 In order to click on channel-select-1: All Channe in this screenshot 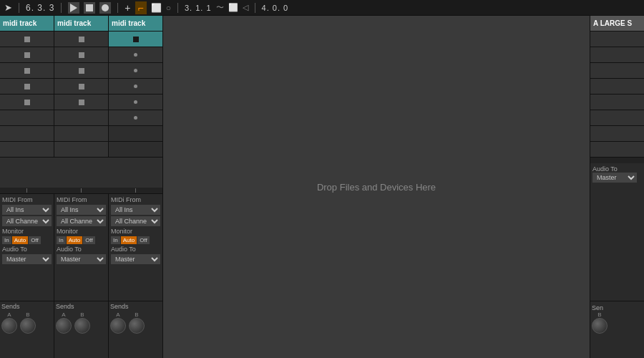, I will do `click(27, 221)`.